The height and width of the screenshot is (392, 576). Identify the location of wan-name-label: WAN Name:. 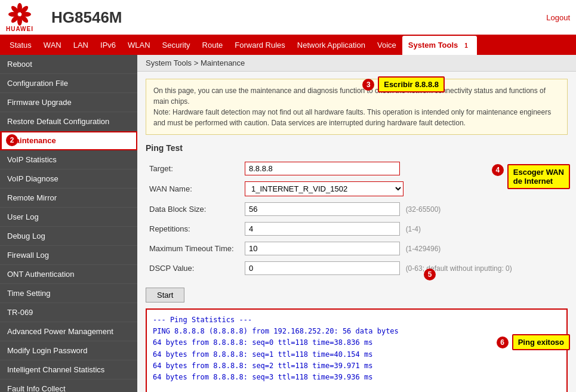
(193, 189).